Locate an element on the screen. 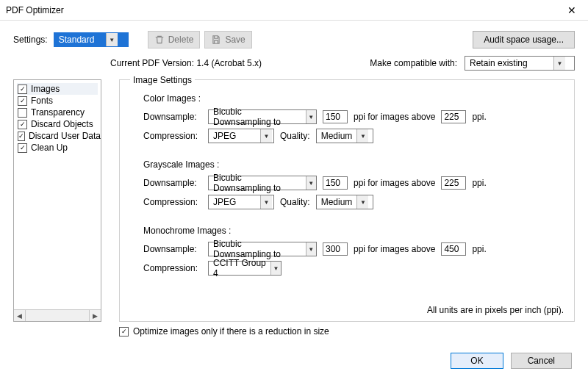 The image size is (588, 385). scroll-right-icon: ▶ is located at coordinates (95, 316).